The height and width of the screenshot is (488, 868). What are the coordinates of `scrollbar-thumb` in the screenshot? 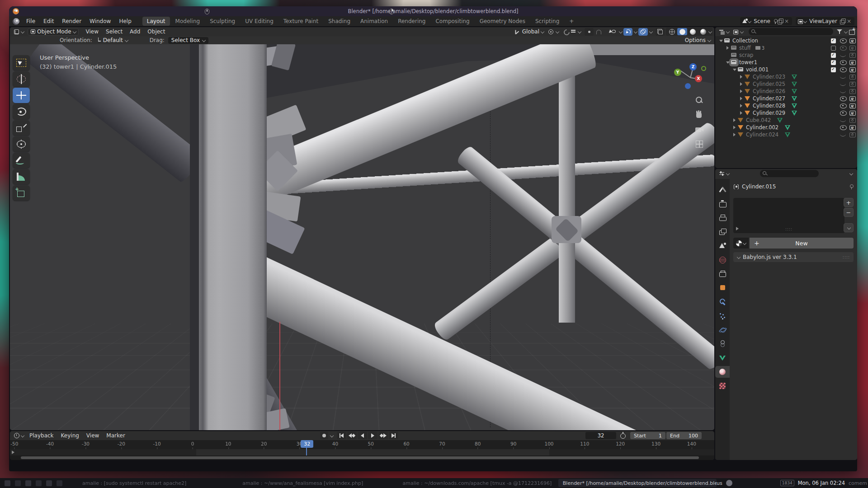 It's located at (360, 458).